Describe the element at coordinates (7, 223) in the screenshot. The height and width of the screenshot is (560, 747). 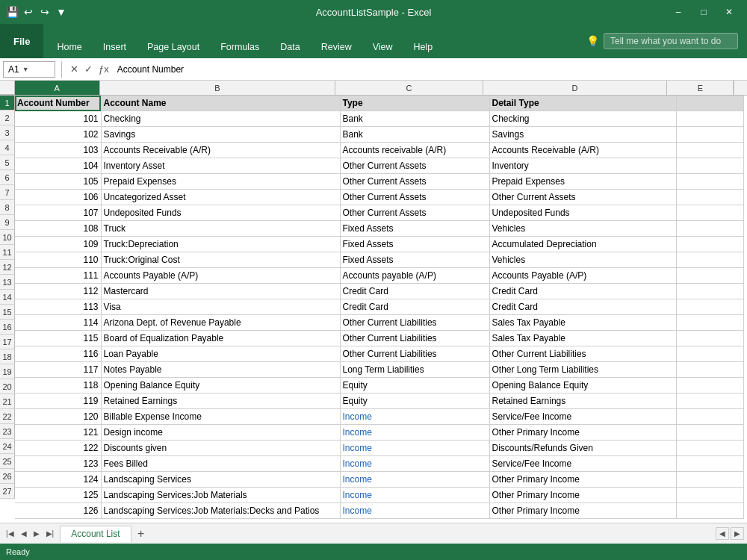
I see `row-num-9: 9` at that location.